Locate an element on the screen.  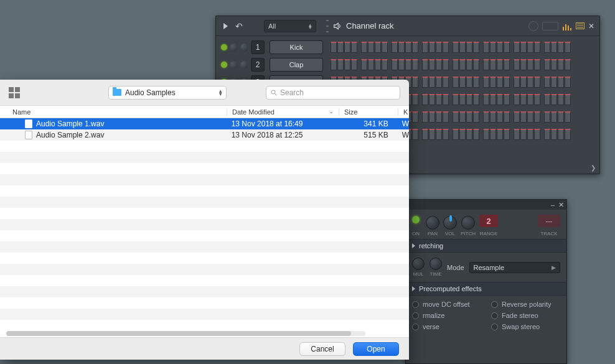
minimize-icon: – is located at coordinates (553, 205).